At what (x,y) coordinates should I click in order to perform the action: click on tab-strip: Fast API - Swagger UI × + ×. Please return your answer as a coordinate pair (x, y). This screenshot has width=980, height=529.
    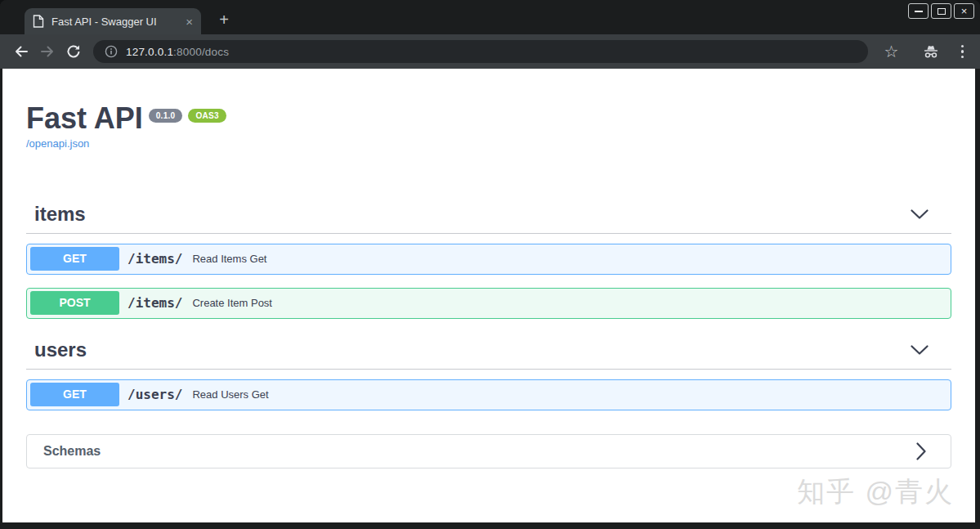
    Looking at the image, I should click on (490, 17).